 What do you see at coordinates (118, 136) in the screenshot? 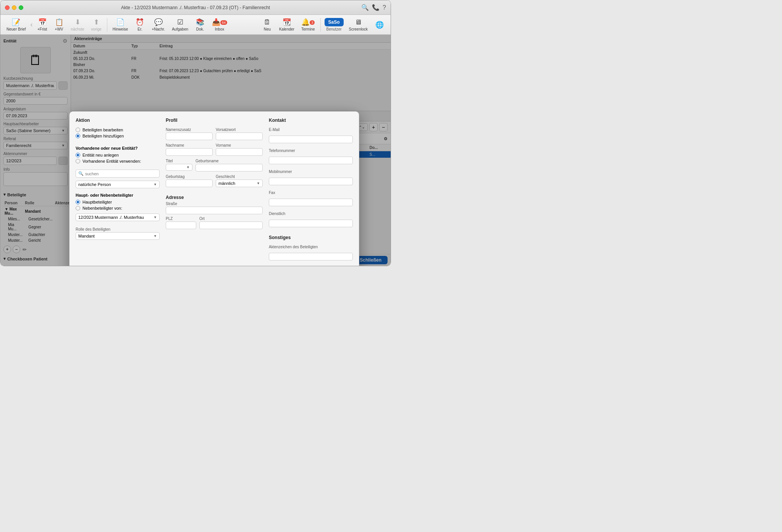
I see `aktion-radio-hinzufuegen: Beteiligten hinzufügen` at bounding box center [118, 136].